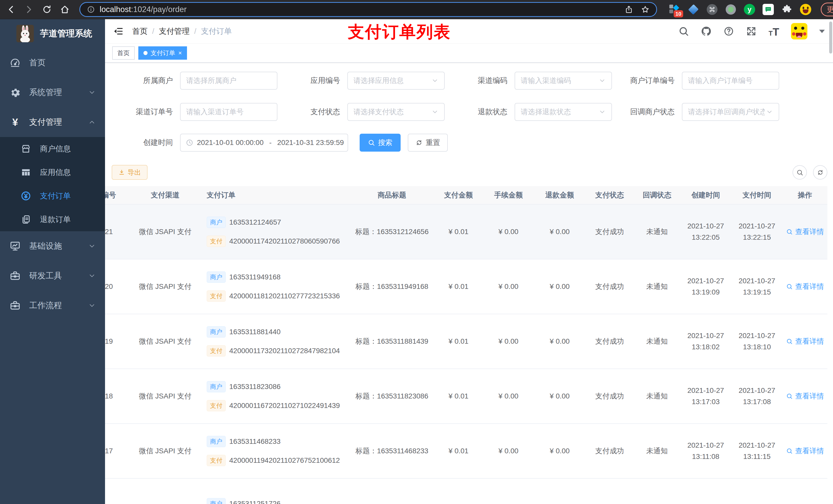 The image size is (833, 504). I want to click on filter-row-1: 所属商户 应用编号 渠道编码, so click(469, 80).